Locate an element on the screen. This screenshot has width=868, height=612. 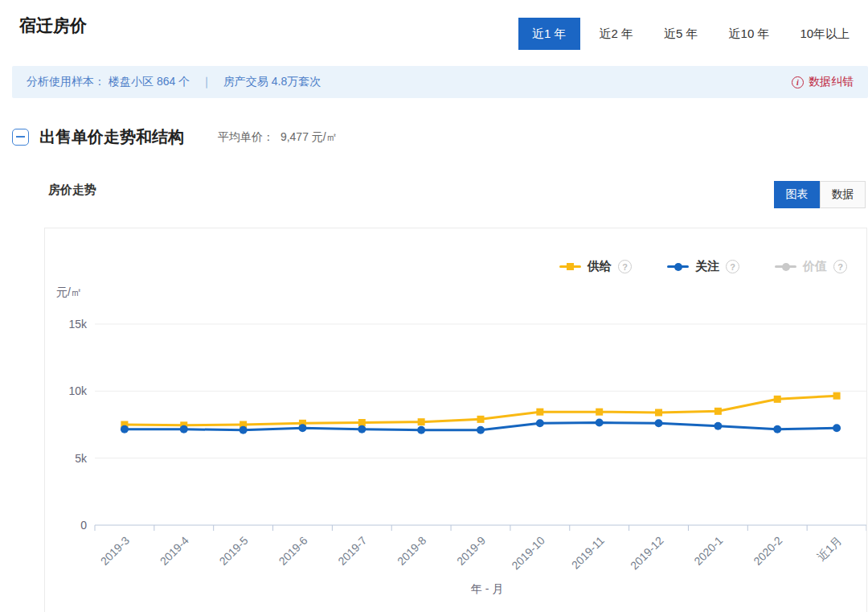
y-tick-label: 15k is located at coordinates (78, 324).